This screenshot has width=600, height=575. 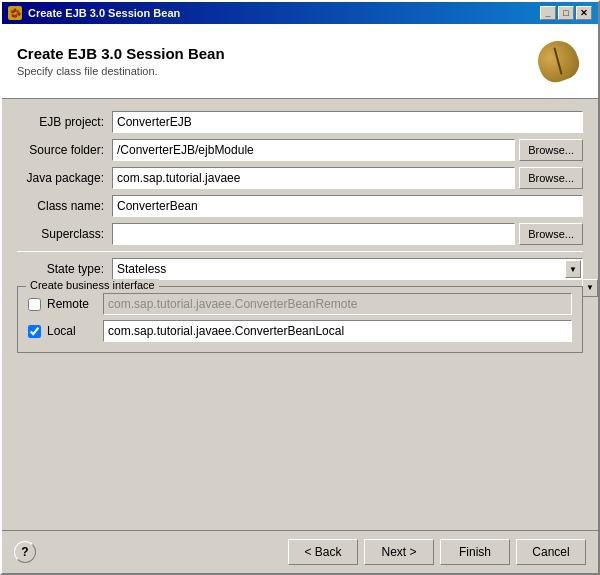 What do you see at coordinates (348, 206) in the screenshot?
I see `class-name-input` at bounding box center [348, 206].